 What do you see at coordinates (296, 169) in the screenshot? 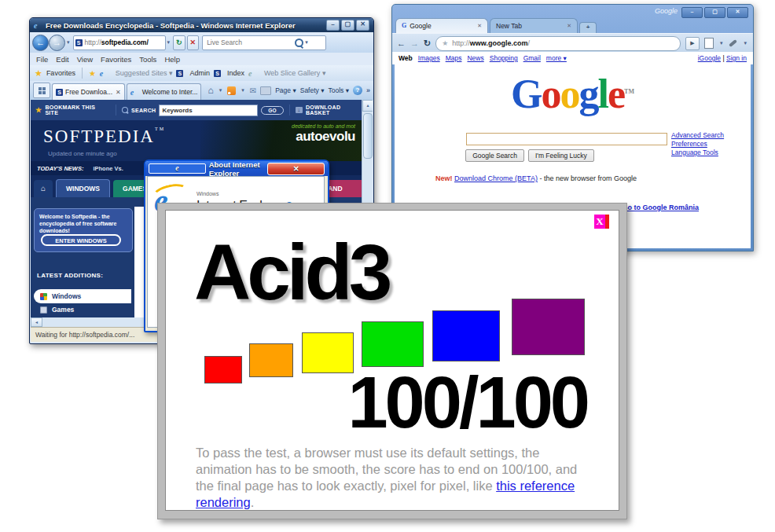
I see `dialog-close-button: ✕` at bounding box center [296, 169].